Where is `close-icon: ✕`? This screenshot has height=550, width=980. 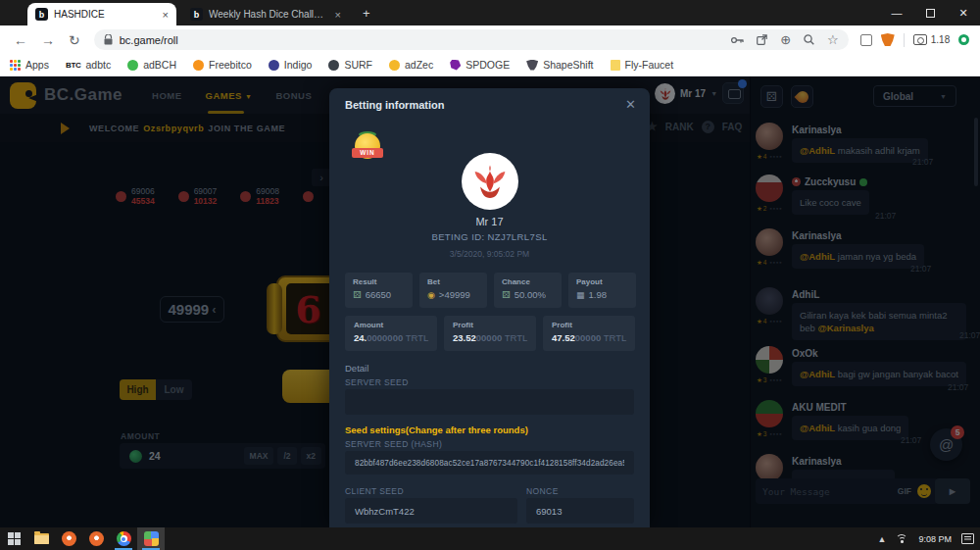 close-icon: ✕ is located at coordinates (631, 104).